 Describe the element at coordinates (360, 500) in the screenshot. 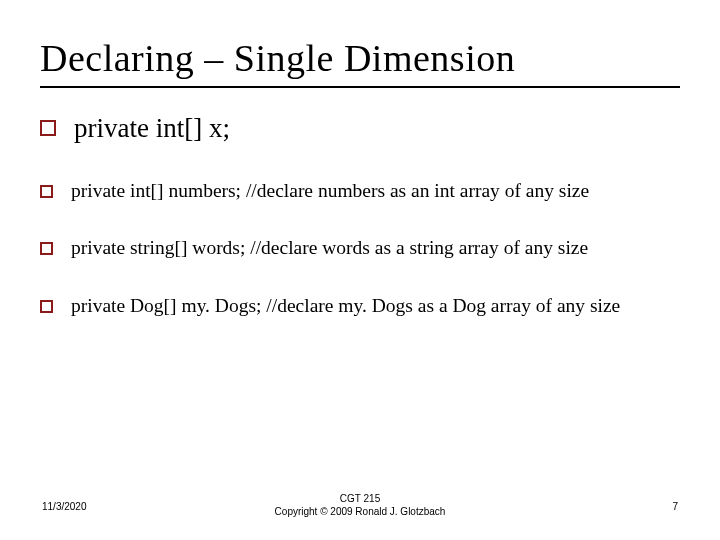

I see `footer-course: CGT 215` at that location.